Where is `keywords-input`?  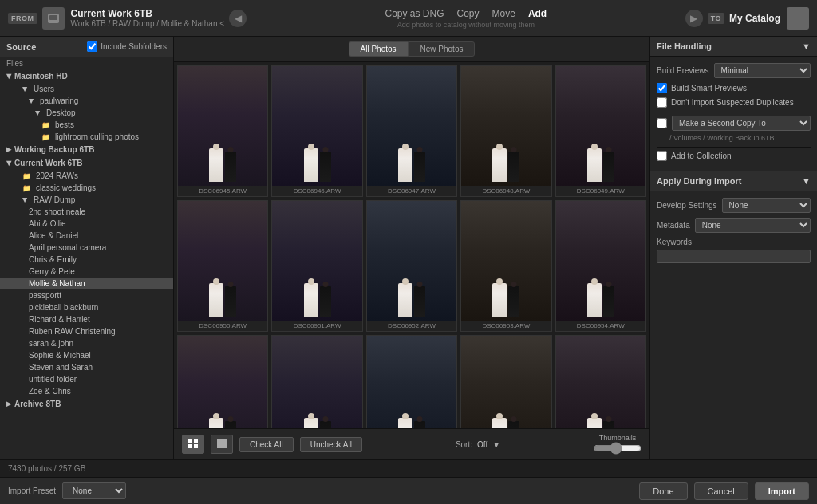 keywords-input is located at coordinates (734, 257).